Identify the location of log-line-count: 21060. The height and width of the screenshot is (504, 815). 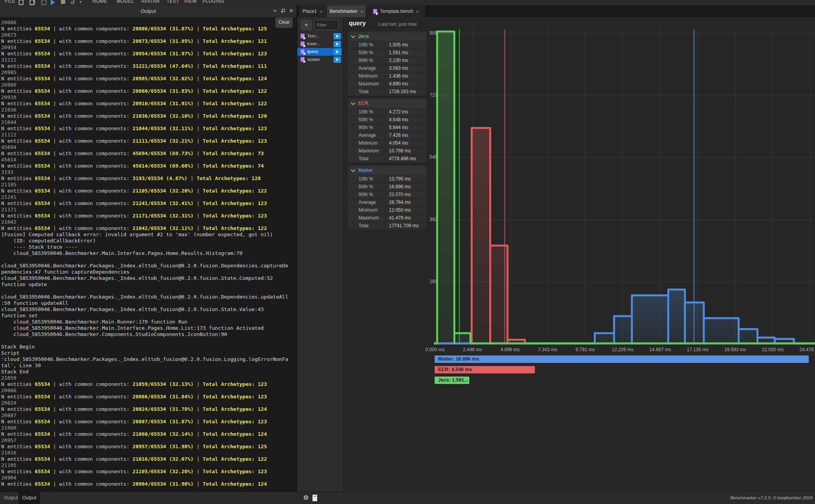
(145, 428).